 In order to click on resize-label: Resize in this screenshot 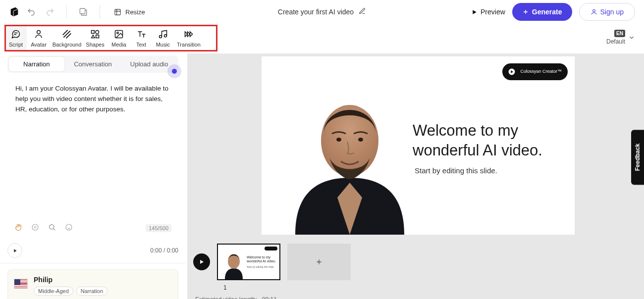, I will do `click(135, 12)`.